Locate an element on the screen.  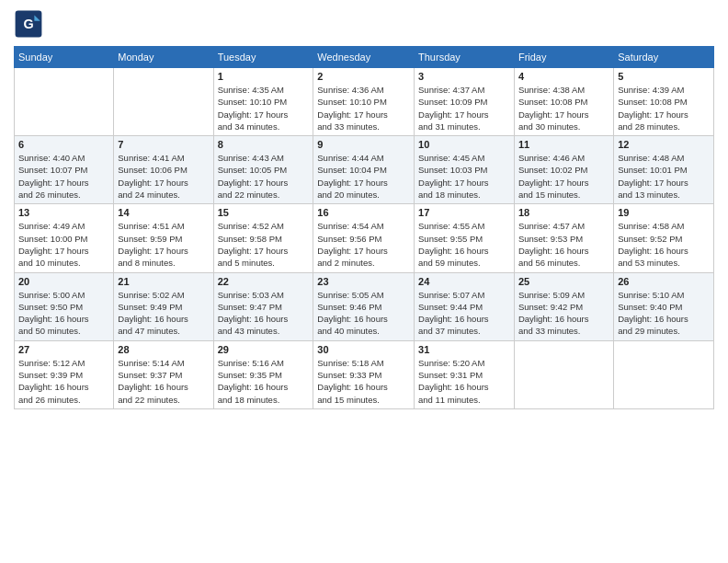
day-number: 2 is located at coordinates (364, 76).